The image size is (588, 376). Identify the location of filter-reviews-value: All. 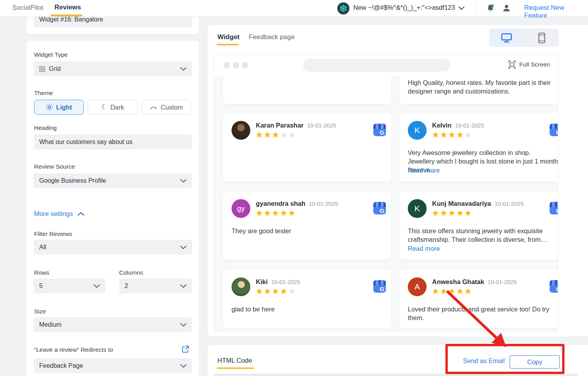
(43, 247).